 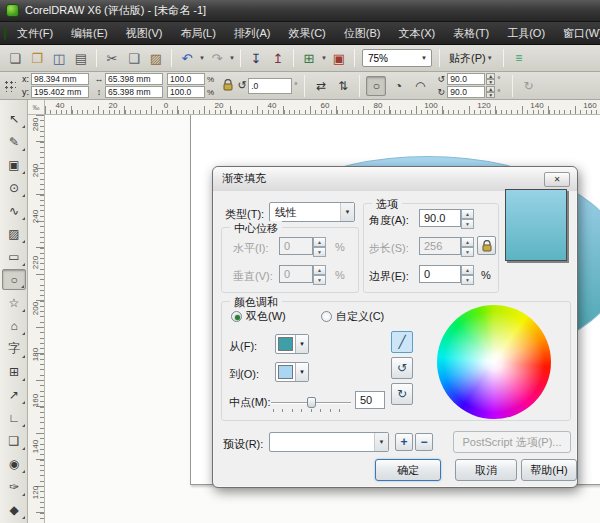 What do you see at coordinates (14, 348) in the screenshot?
I see `text-tool: 字` at bounding box center [14, 348].